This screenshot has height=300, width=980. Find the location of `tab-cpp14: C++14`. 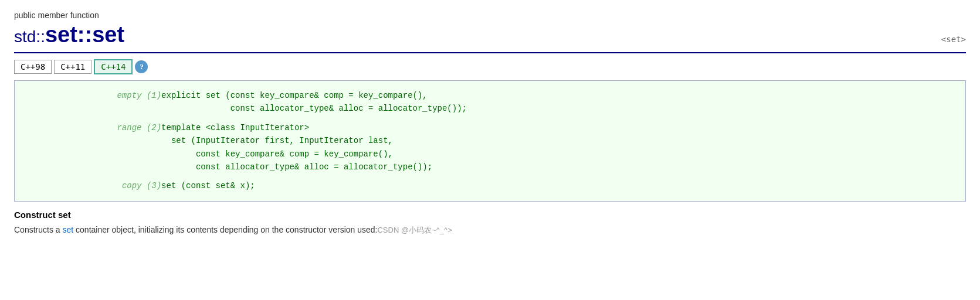

tab-cpp14: C++14 is located at coordinates (113, 67).